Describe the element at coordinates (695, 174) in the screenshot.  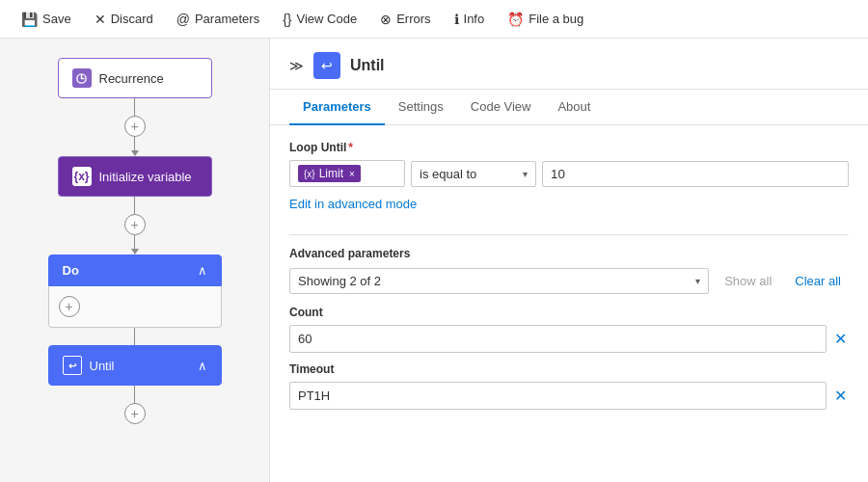
I see `value-input` at that location.